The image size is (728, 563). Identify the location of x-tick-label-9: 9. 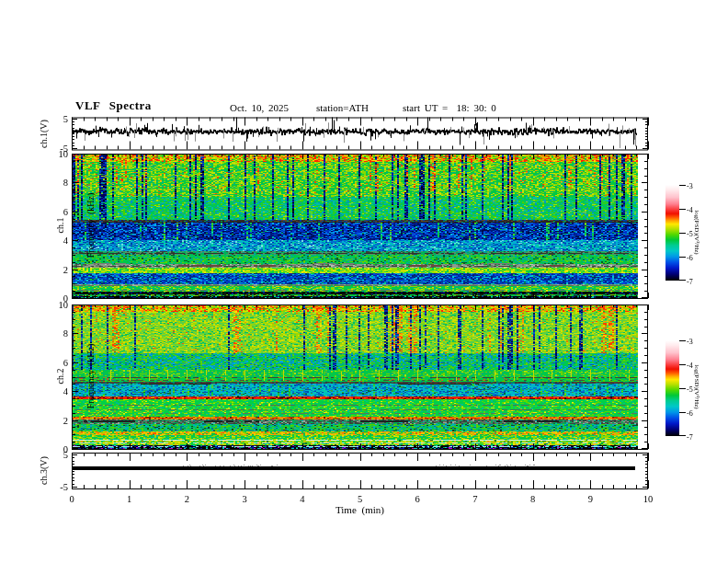
(590, 499).